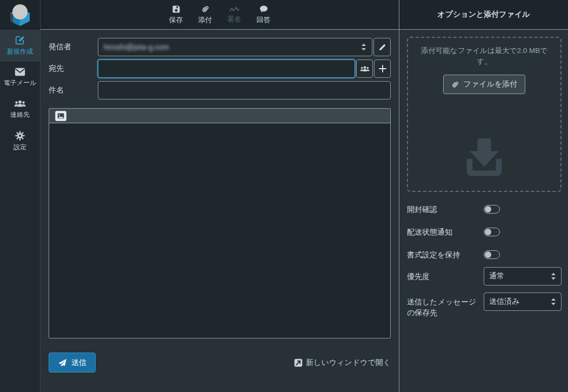 The height and width of the screenshot is (392, 568). I want to click on mail-icon, so click(20, 72).